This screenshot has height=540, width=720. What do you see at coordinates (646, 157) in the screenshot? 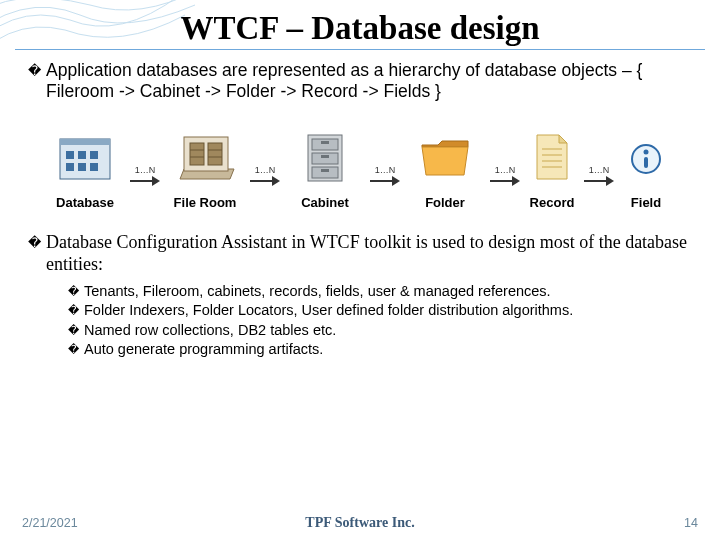
I see `info-icon` at bounding box center [646, 157].